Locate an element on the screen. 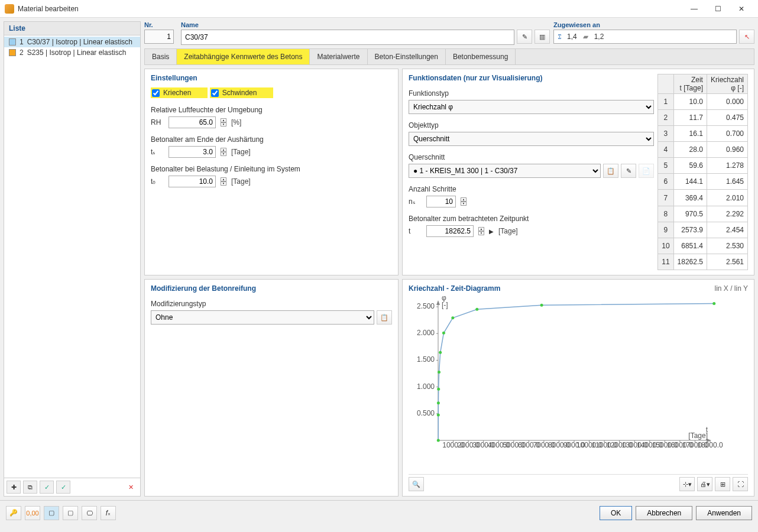 The width and height of the screenshot is (758, 532). rh-input is located at coordinates (192, 122).